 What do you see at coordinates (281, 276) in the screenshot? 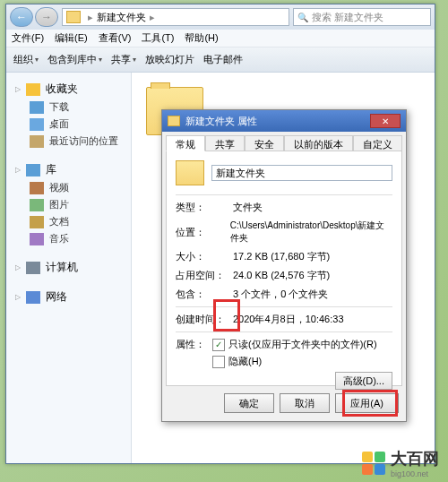
I see `value-sizeondisk: 24.0 KB (24,576 字节)` at bounding box center [281, 276].